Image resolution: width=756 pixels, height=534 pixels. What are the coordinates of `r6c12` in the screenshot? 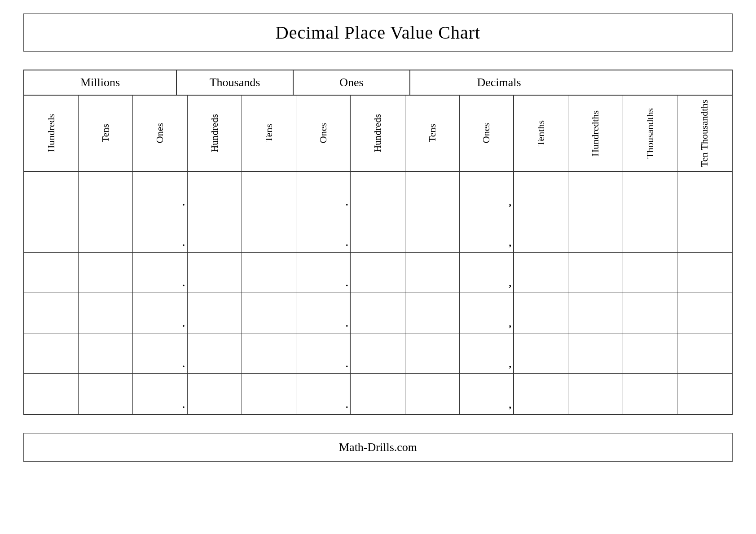 It's located at (650, 394).